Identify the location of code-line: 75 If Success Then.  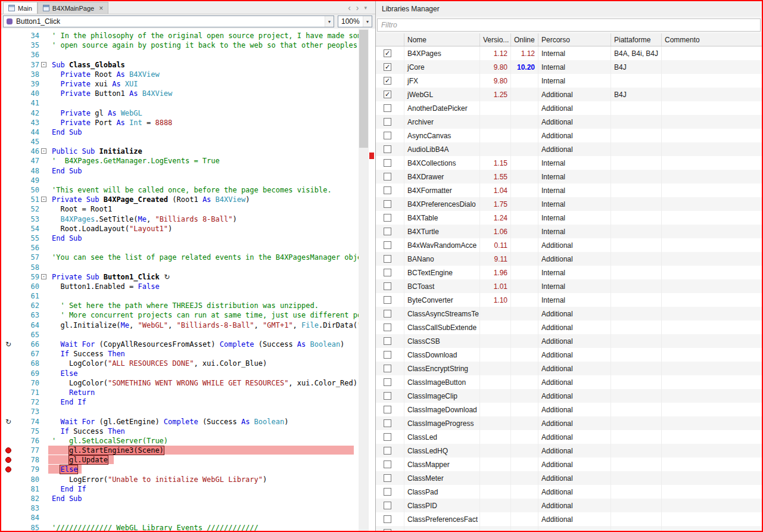
(180, 431).